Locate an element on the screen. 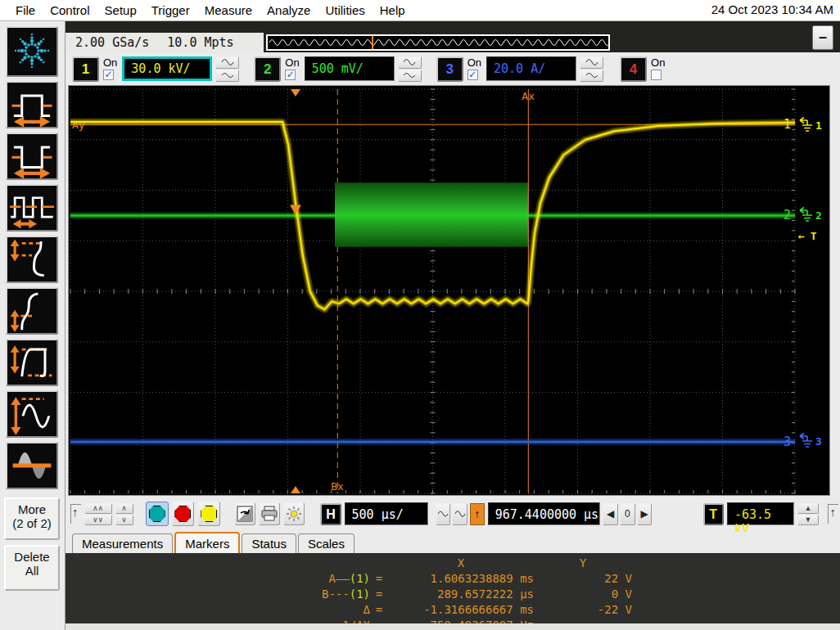 This screenshot has width=840, height=630. channel-3-on-label: On is located at coordinates (475, 62).